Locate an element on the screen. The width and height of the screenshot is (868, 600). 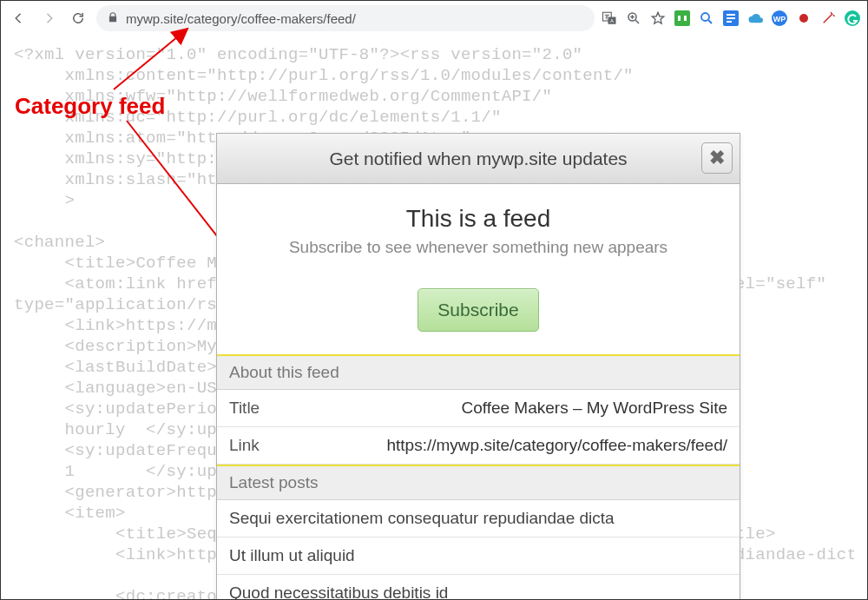
lock-icon is located at coordinates (113, 19).